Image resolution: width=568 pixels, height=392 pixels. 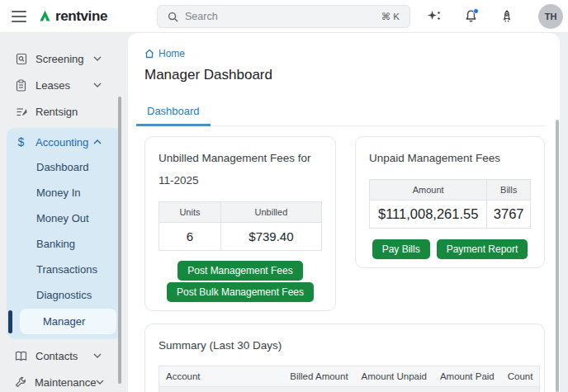 What do you see at coordinates (81, 17) in the screenshot?
I see `logo-text: rentvine` at bounding box center [81, 17].